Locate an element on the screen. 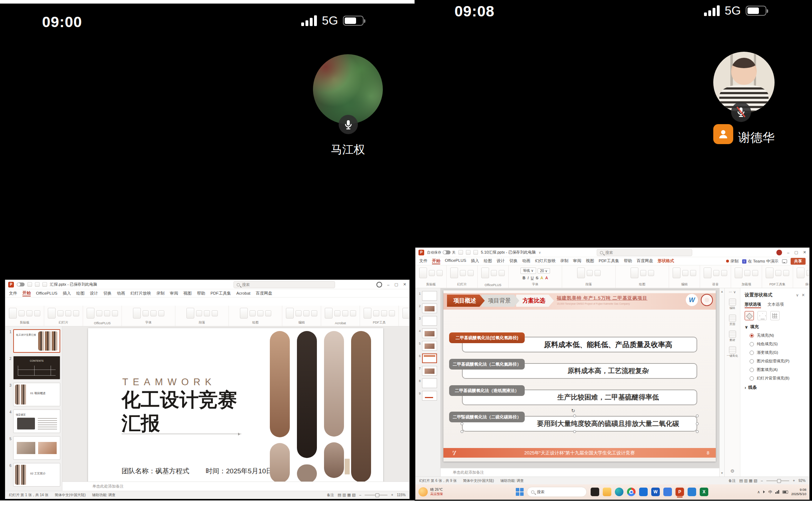  zoom-level: 115% is located at coordinates (401, 495).